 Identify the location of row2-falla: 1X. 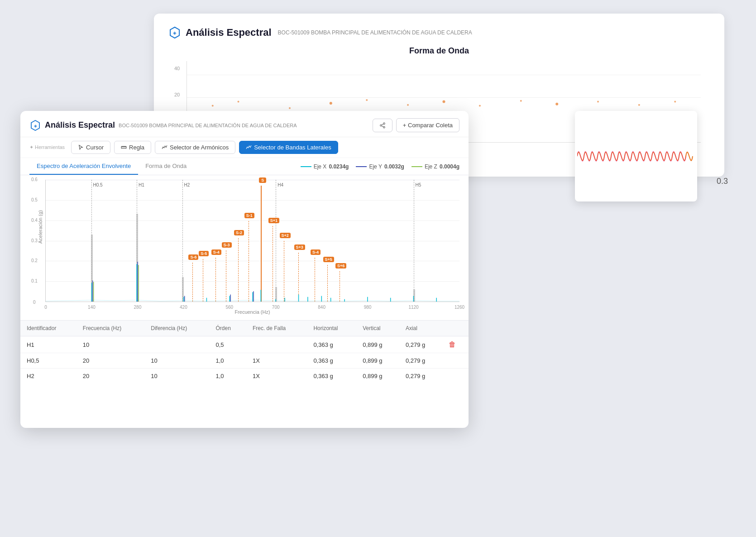
(277, 361).